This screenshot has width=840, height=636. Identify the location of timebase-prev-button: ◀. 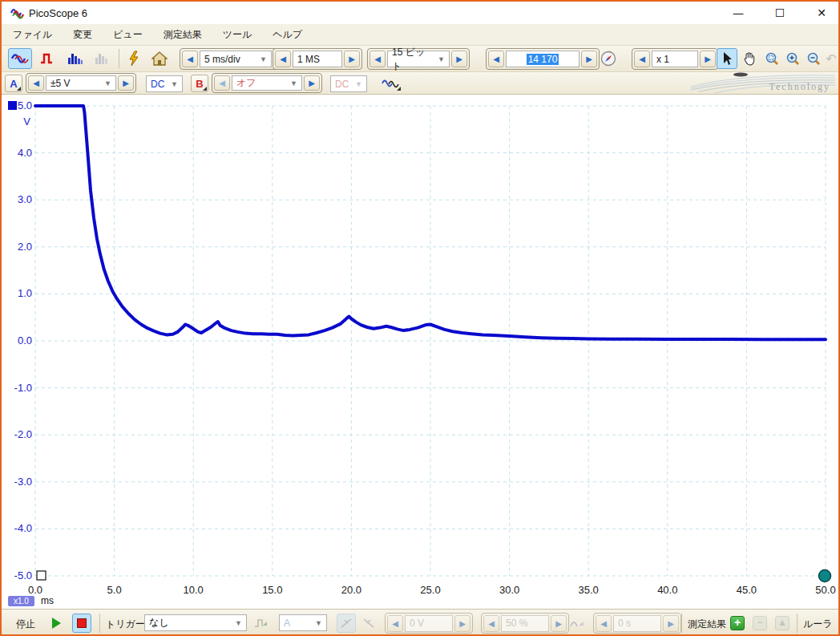
(190, 59).